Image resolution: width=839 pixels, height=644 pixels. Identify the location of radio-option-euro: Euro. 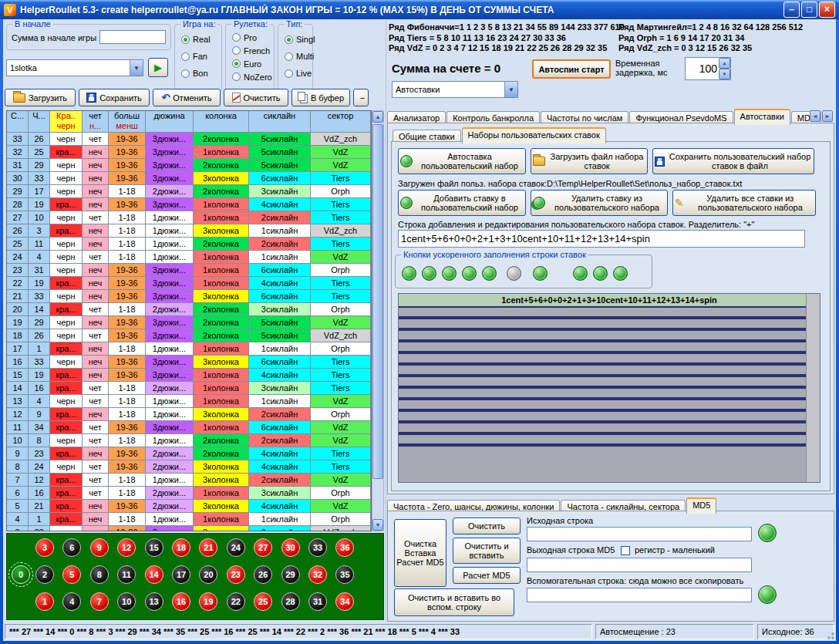
(250, 63).